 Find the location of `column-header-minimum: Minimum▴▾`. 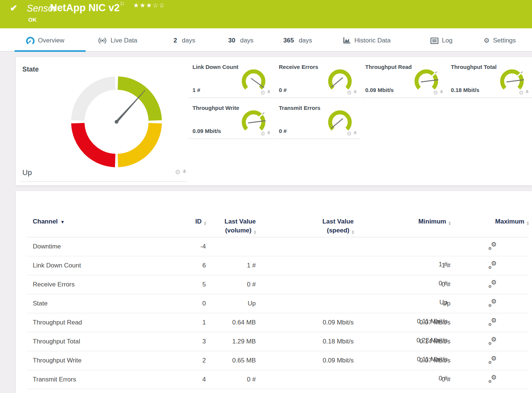

column-header-minimum: Minimum▴▾ is located at coordinates (402, 222).